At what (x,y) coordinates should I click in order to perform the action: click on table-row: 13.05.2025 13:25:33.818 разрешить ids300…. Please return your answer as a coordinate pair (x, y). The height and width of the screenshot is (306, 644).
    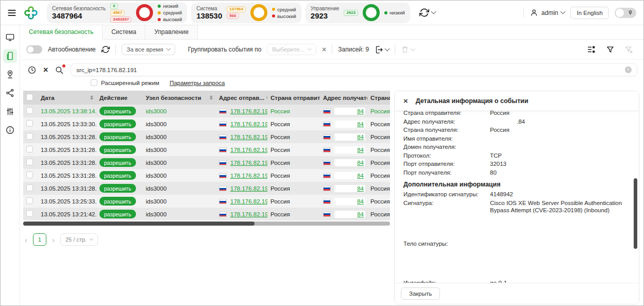
    Looking at the image, I should click on (207, 201).